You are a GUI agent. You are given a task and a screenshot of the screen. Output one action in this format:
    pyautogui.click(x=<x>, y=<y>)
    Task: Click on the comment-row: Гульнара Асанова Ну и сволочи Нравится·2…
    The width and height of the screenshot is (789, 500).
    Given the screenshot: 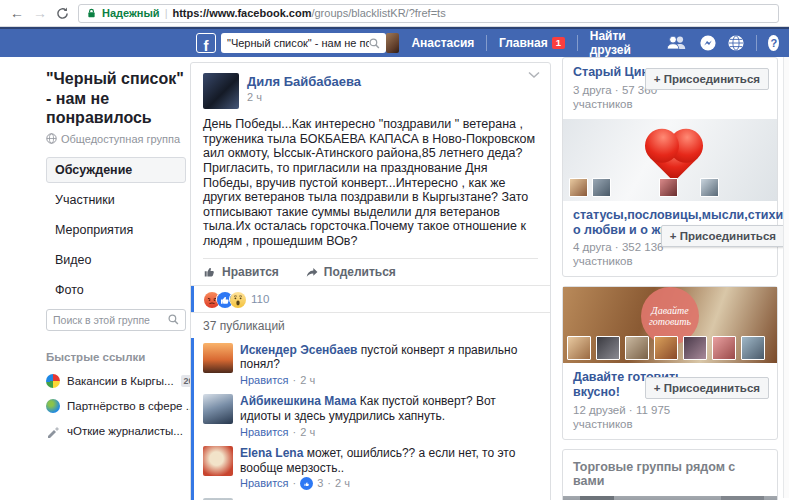 What is the action you would take?
    pyautogui.click(x=370, y=498)
    